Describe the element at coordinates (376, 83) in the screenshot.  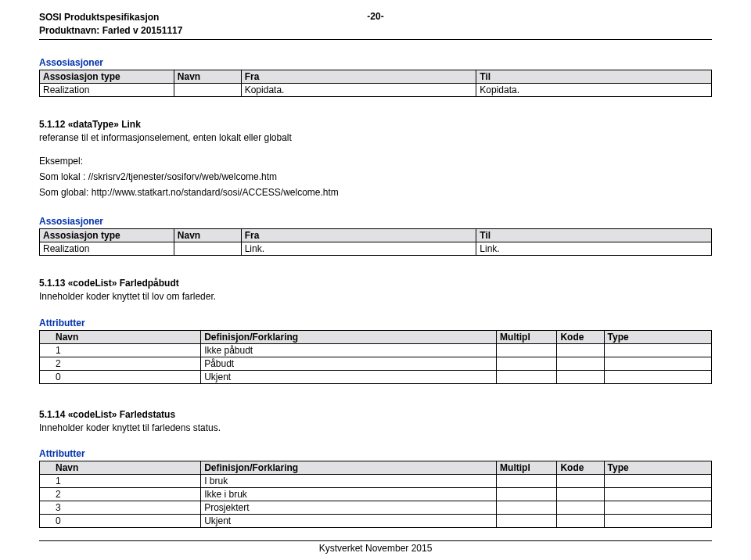
I see `assoc1-table: Assosiasjon type Navn Fra Til Realizatio…` at that location.